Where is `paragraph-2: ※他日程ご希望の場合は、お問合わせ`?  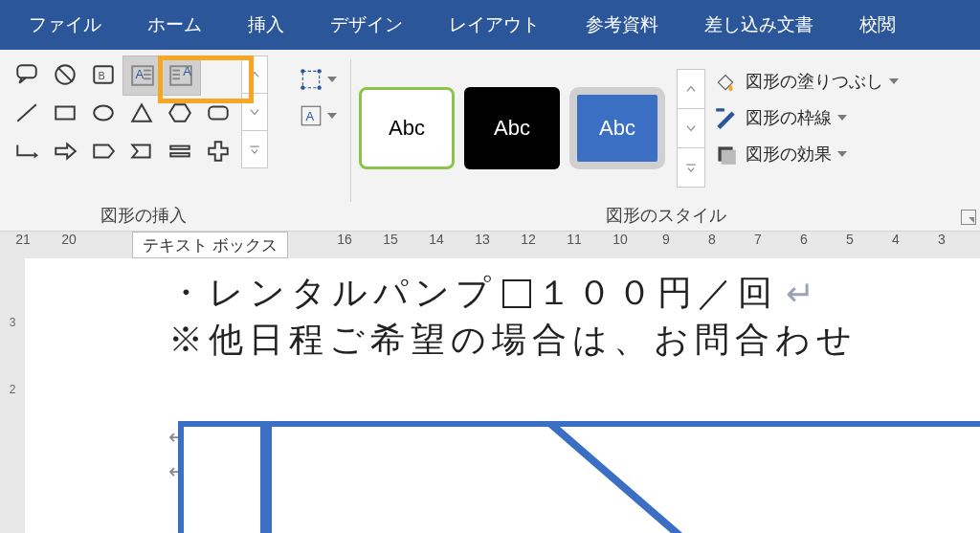
paragraph-2: ※他日程ご希望の場合は、お問合わせ is located at coordinates (574, 341).